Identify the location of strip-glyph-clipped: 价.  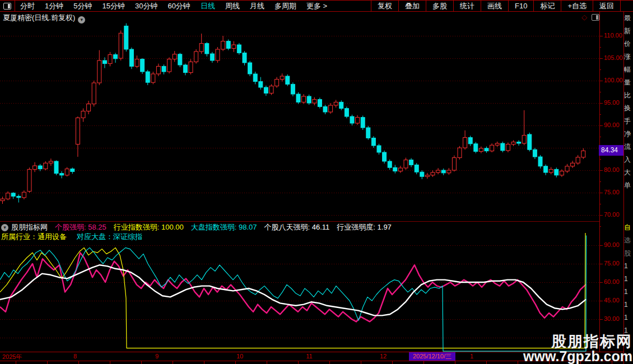
(629, 44).